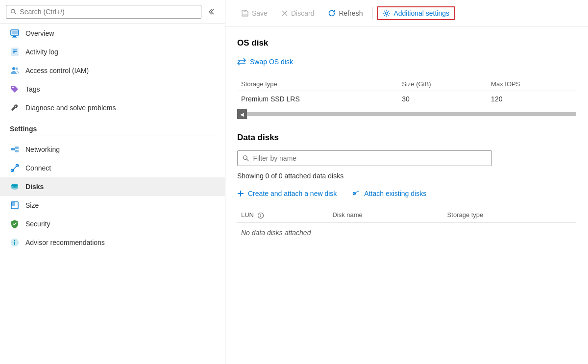 The image size is (588, 364). I want to click on sidebar-item-size: Size, so click(113, 205).